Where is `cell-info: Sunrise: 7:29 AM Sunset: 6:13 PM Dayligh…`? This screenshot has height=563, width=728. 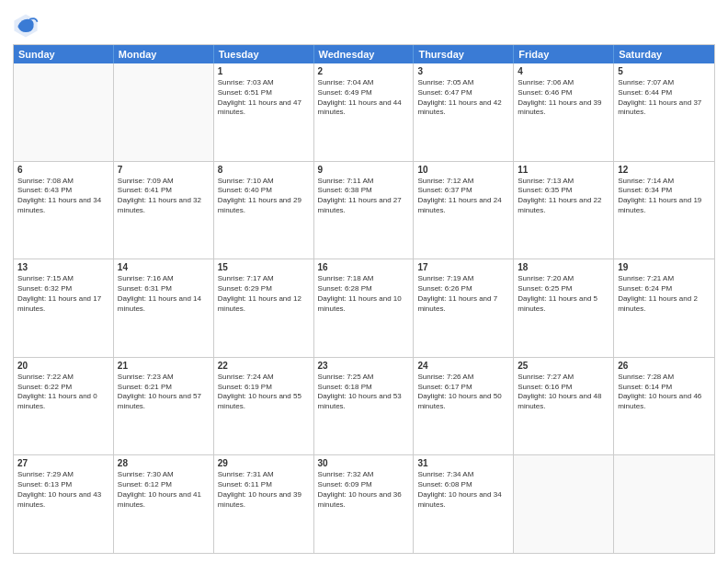
cell-info: Sunrise: 7:29 AM Sunset: 6:13 PM Dayligh… is located at coordinates (63, 489).